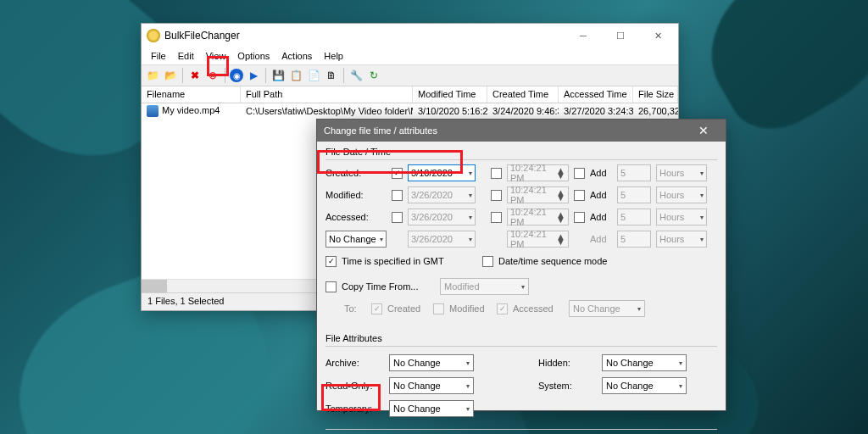 The image size is (868, 434). What do you see at coordinates (253, 75) in the screenshot?
I see `execute-icon: ▶` at bounding box center [253, 75].